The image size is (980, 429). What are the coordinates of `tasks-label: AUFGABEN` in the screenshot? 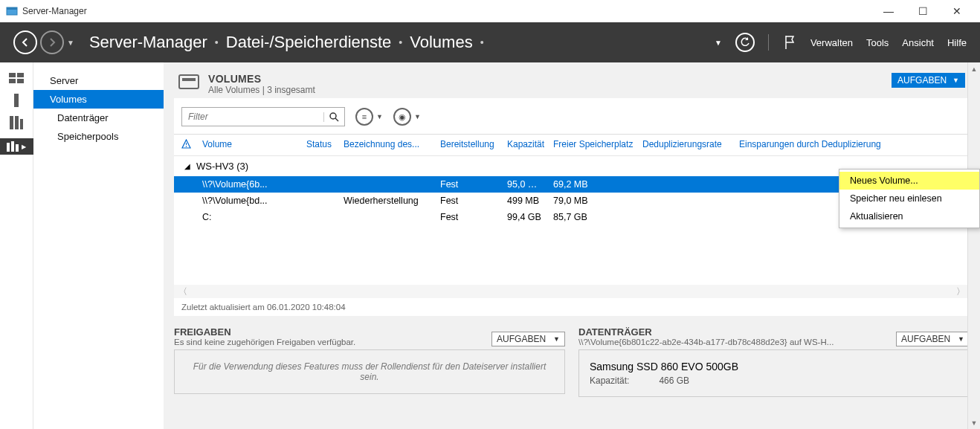 It's located at (922, 80).